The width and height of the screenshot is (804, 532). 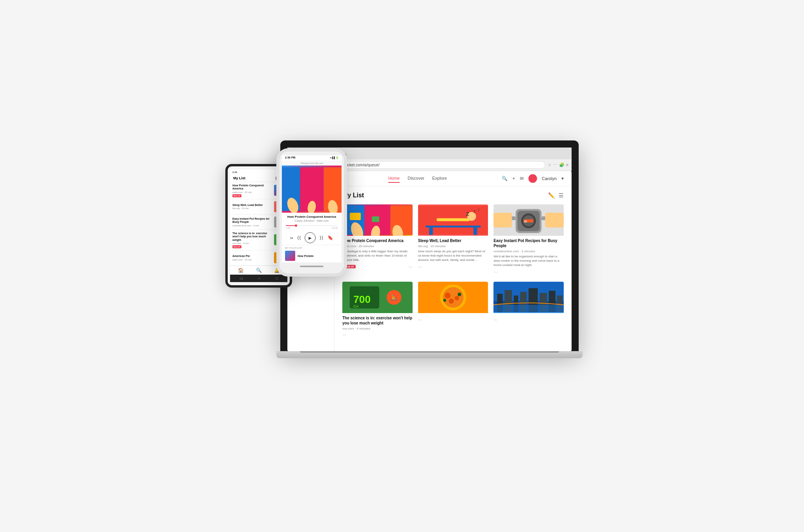 I want to click on iphone-rewind-btn: ⟨⟨, so click(x=299, y=238).